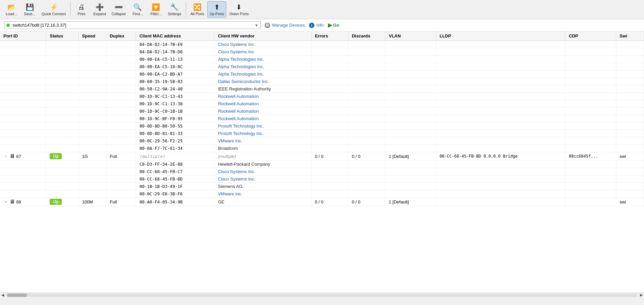 Image resolution: width=644 pixels, height=305 pixels. What do you see at coordinates (30, 14) in the screenshot?
I see `save-label: Save...` at bounding box center [30, 14].